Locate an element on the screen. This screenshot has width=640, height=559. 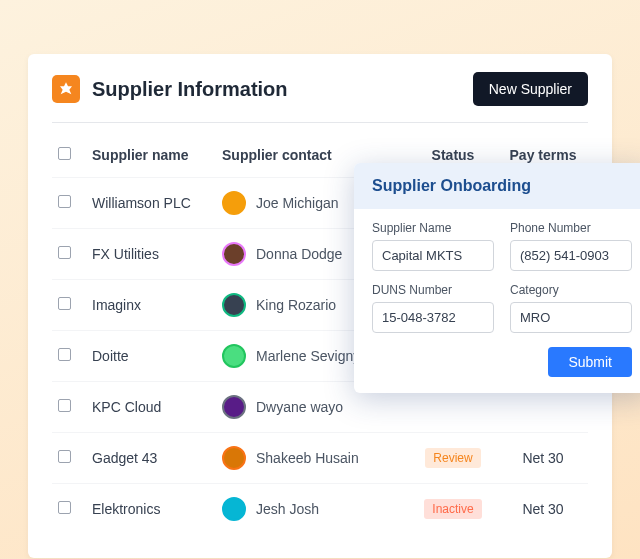
duns-label: DUNS Number is located at coordinates (433, 290).